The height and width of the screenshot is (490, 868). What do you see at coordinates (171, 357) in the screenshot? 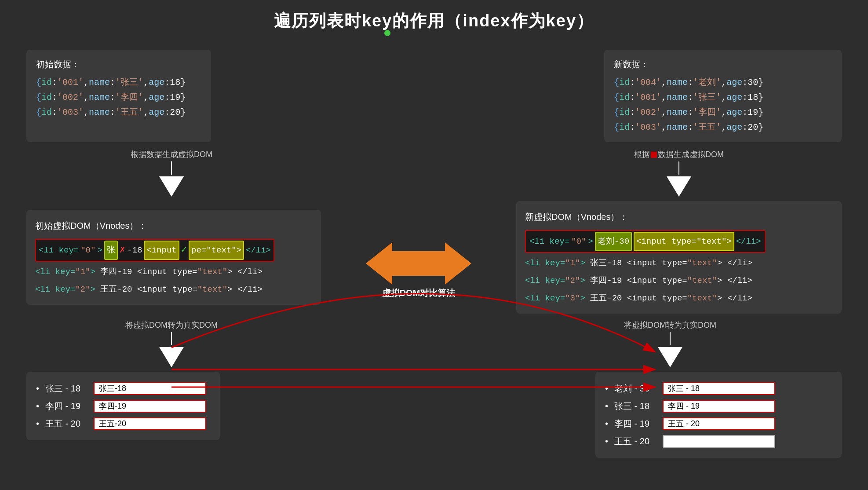
I see `left-bottom-arrow-down-icon` at bounding box center [171, 357].